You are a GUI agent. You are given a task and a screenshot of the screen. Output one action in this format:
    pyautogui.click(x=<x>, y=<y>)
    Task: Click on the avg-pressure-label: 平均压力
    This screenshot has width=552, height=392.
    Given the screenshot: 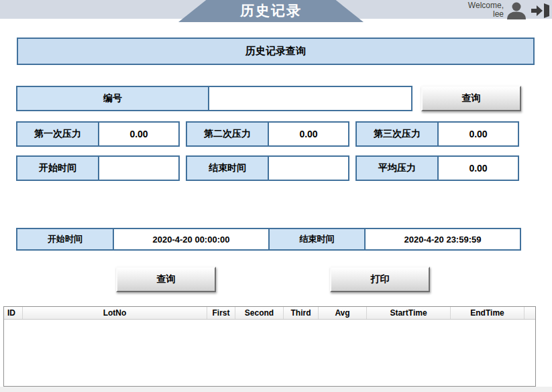 What is the action you would take?
    pyautogui.click(x=398, y=168)
    